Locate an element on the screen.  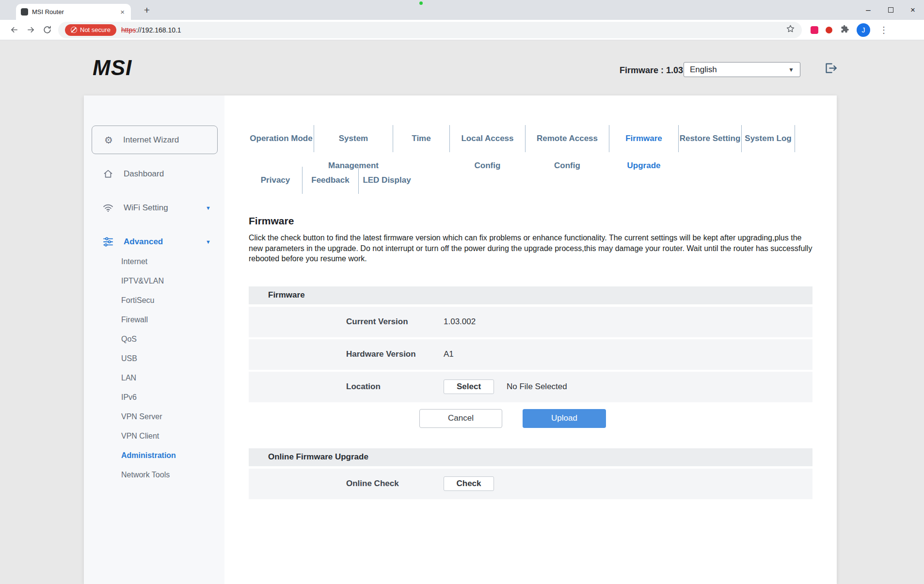
browser-toolbar: Not secure https://192.168.10.1 J ⋮ is located at coordinates (462, 30).